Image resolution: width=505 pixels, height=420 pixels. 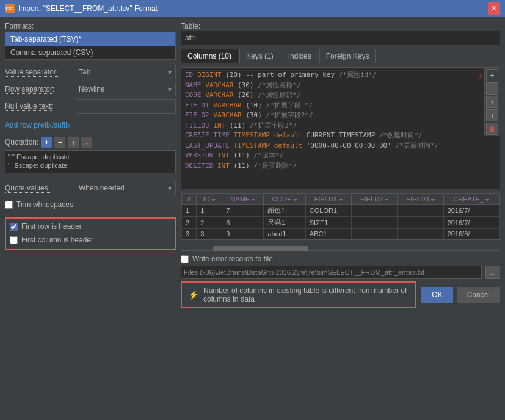 I want to click on tab-indices: Indices, so click(x=300, y=56).